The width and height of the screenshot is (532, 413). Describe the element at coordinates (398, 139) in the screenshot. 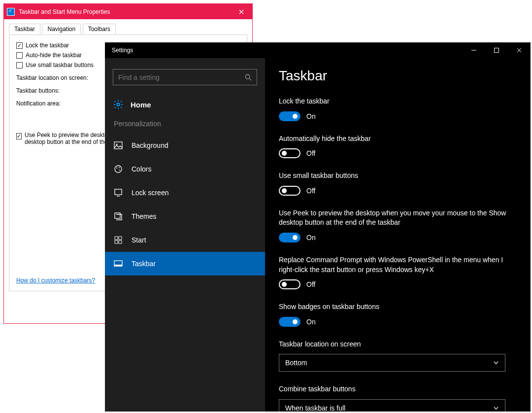

I see `setting-label: Automatically hide the taskbar` at that location.